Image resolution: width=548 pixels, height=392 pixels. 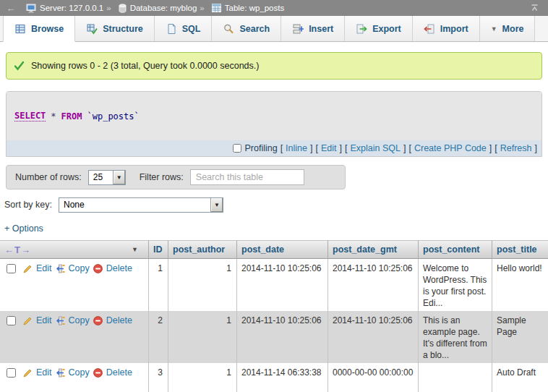 I want to click on structure-icon, so click(x=92, y=29).